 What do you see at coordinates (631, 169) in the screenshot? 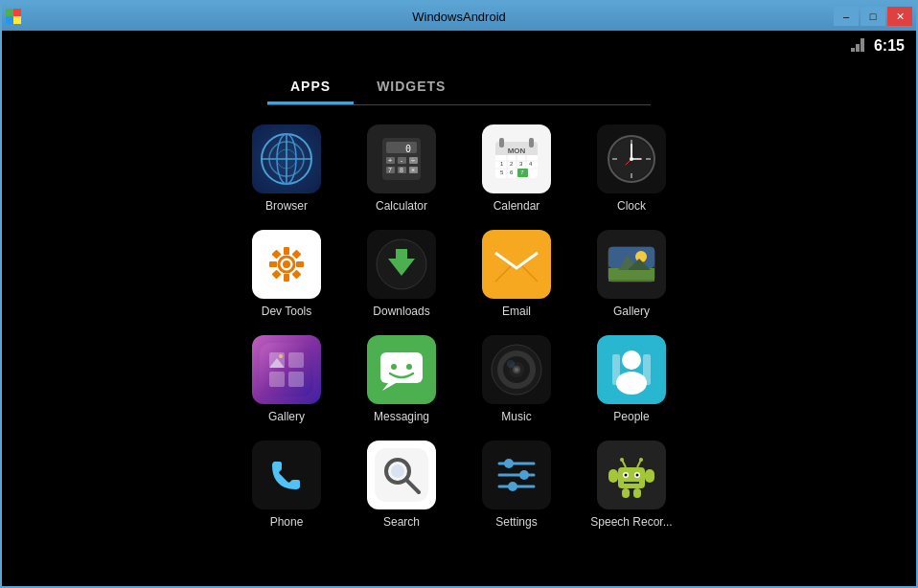
I see `app-item-clock: Clock` at bounding box center [631, 169].